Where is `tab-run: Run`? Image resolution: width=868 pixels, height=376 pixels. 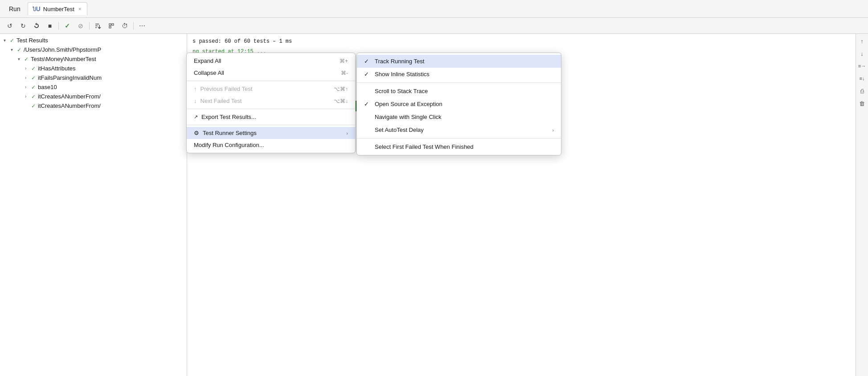
tab-run: Run is located at coordinates (15, 9).